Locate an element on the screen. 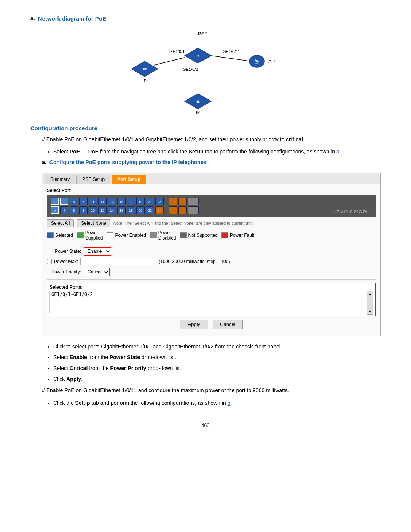 This screenshot has width=411, height=532. legend-not-supported: Not Supported is located at coordinates (203, 235).